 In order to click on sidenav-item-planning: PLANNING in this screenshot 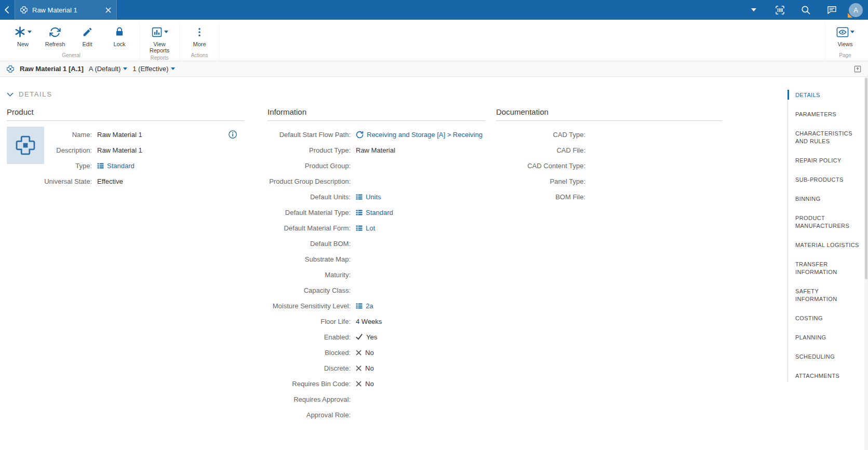, I will do `click(828, 337)`.